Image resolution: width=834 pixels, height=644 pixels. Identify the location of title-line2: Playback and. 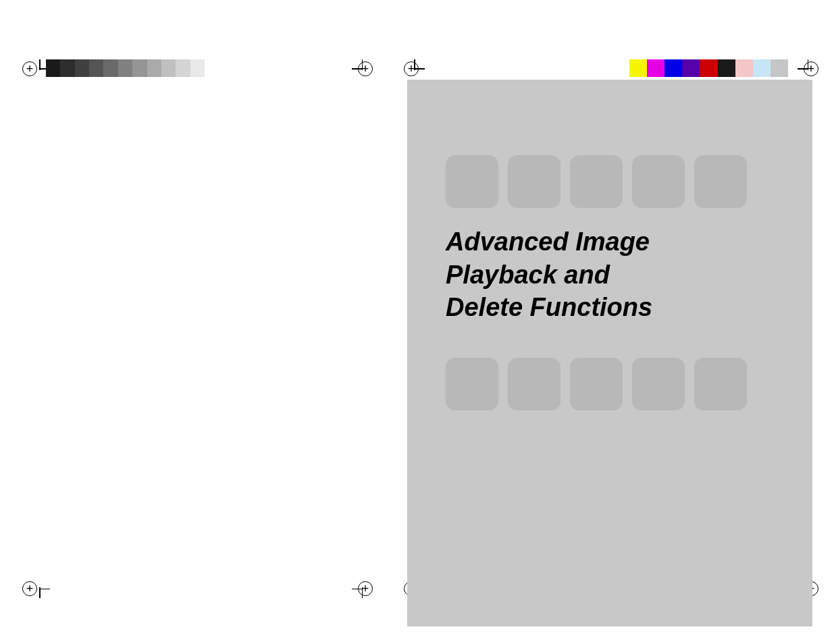
(571, 275).